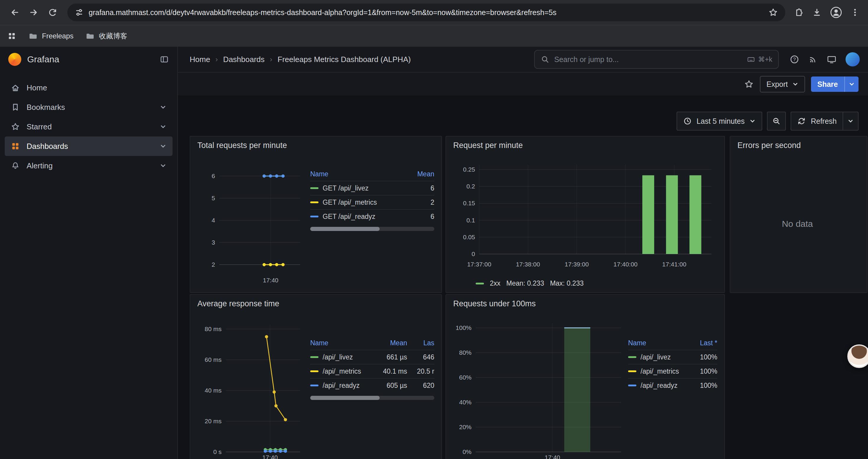  Describe the element at coordinates (15, 12) in the screenshot. I see `back-button` at that location.